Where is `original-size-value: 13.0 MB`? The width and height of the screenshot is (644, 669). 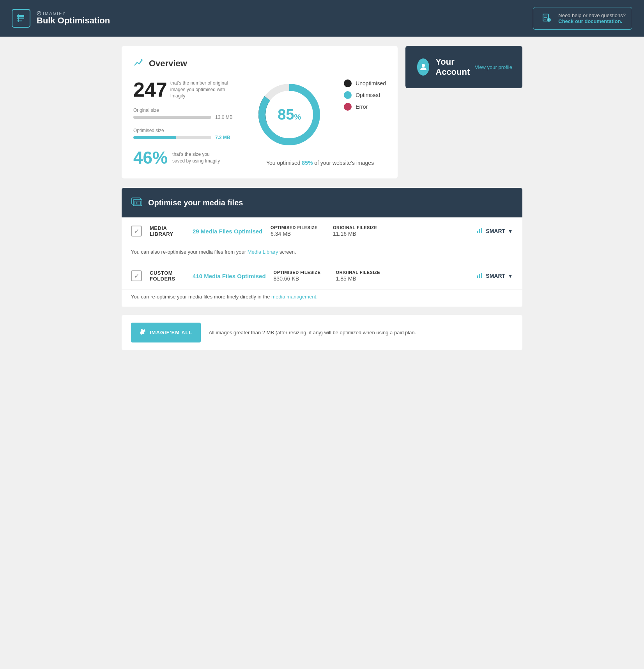 original-size-value: 13.0 MB is located at coordinates (224, 117).